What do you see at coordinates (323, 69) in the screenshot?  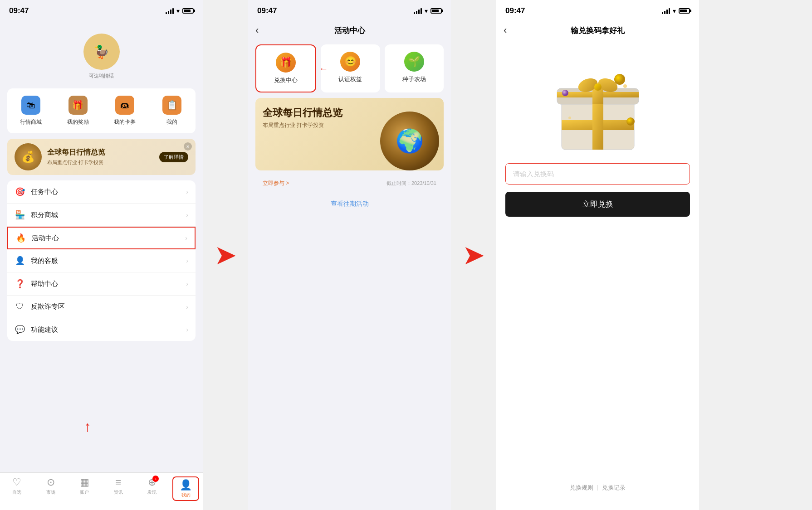 I see `tab-arrow-annotation: ←` at bounding box center [323, 69].